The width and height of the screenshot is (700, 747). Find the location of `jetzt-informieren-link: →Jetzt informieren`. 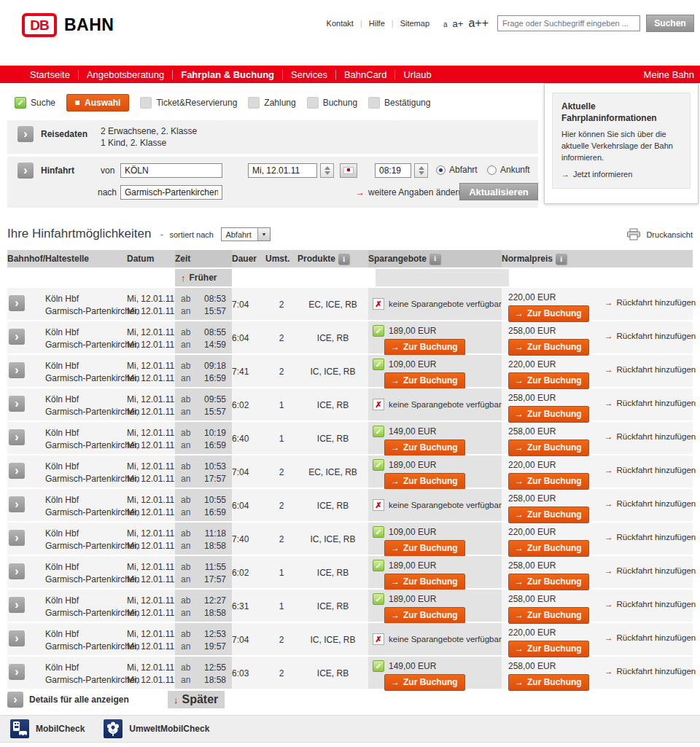

jetzt-informieren-link: →Jetzt informieren is located at coordinates (621, 174).